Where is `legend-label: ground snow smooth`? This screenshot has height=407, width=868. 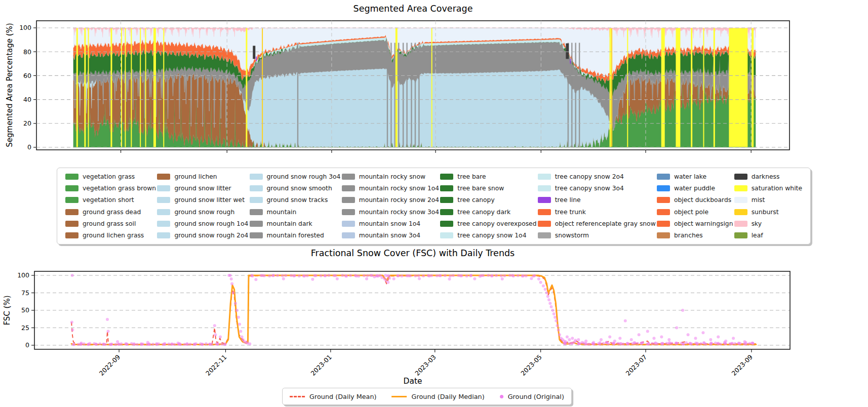 legend-label: ground snow smooth is located at coordinates (300, 188).